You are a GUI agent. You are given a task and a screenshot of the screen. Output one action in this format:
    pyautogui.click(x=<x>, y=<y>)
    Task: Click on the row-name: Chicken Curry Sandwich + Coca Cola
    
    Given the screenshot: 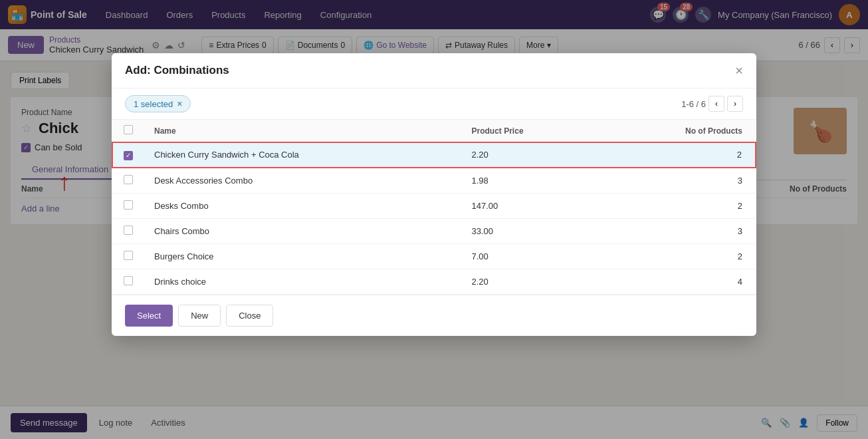 What is the action you would take?
    pyautogui.click(x=302, y=155)
    